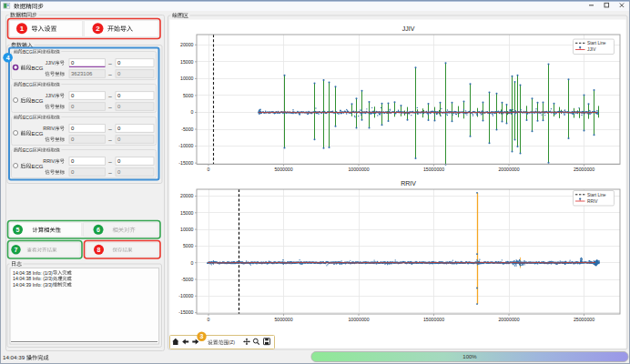  I want to click on svg-text: (Z), so click(231, 342).